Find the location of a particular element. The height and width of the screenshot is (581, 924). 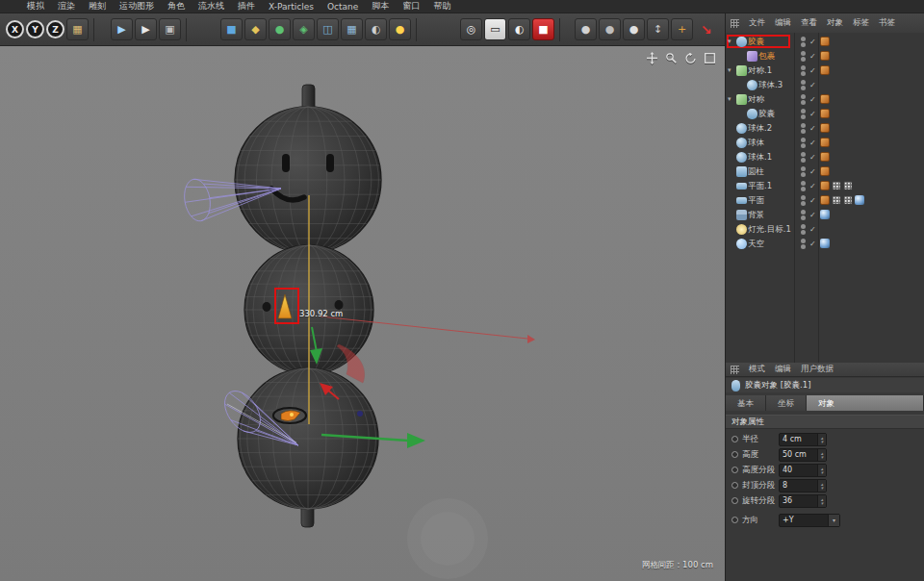

plane-icon is located at coordinates (741, 200).